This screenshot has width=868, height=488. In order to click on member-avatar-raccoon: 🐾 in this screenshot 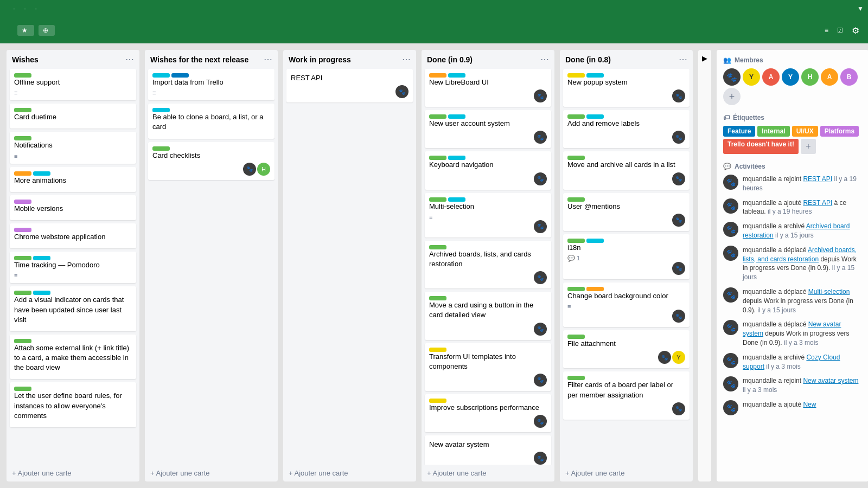, I will do `click(732, 77)`.